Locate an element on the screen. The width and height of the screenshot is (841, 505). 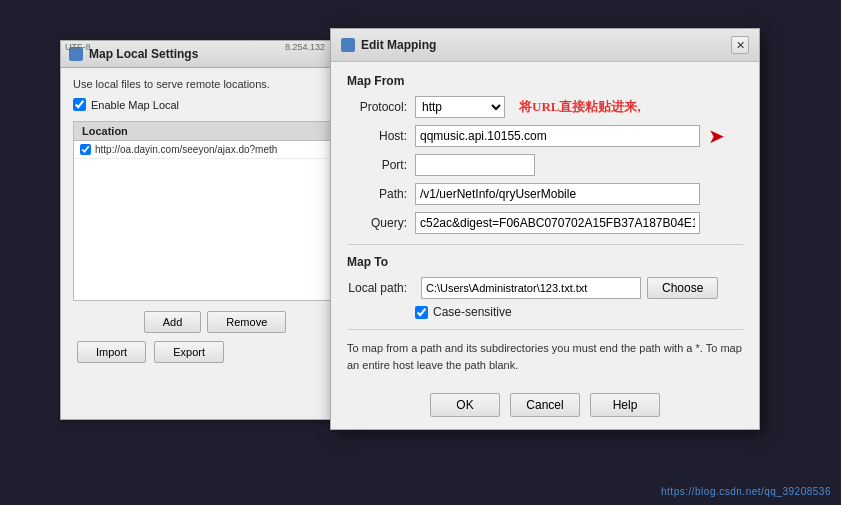
map-from-section-label: Map From is located at coordinates (545, 81).